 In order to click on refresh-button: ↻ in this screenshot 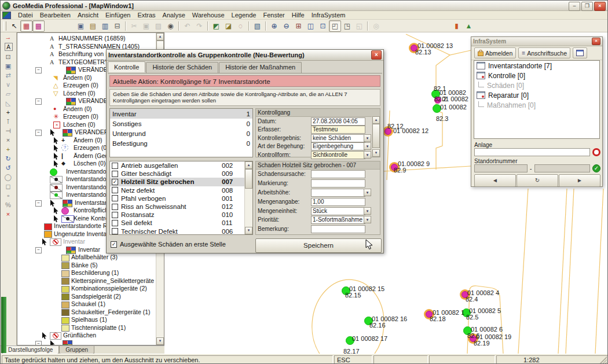, I will do `click(537, 181)`.